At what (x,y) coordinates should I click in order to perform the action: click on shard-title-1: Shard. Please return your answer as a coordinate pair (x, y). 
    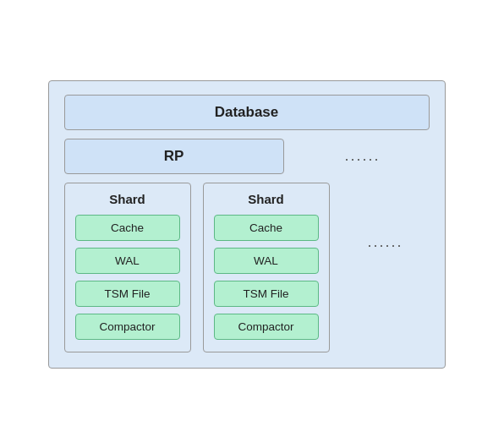
    Looking at the image, I should click on (128, 199).